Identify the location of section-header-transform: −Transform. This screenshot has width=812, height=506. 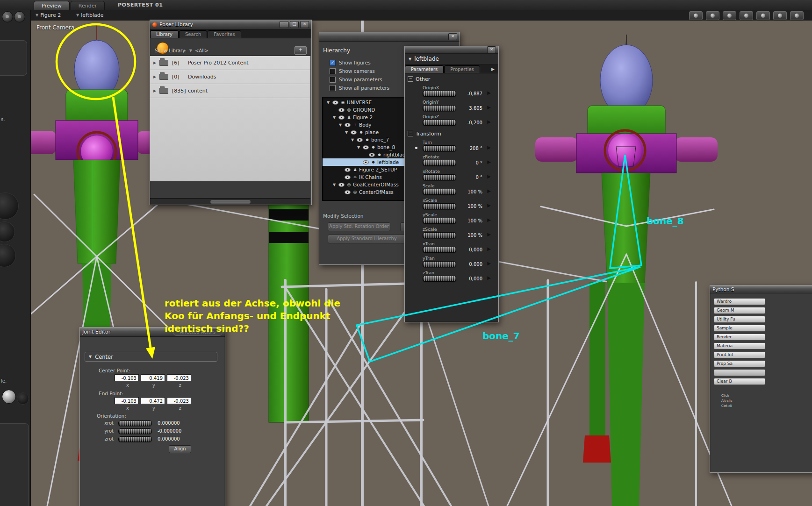
(452, 134).